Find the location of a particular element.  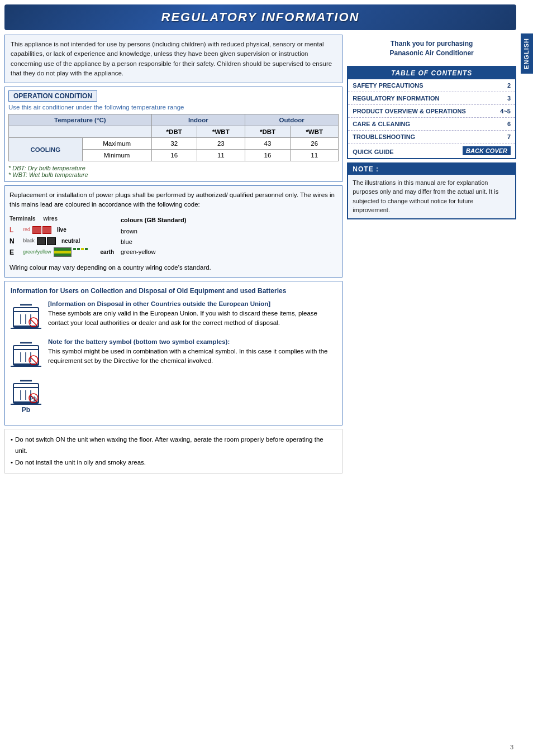

bullet-2: • Do not install the unit in oily and sm… is located at coordinates (173, 462).